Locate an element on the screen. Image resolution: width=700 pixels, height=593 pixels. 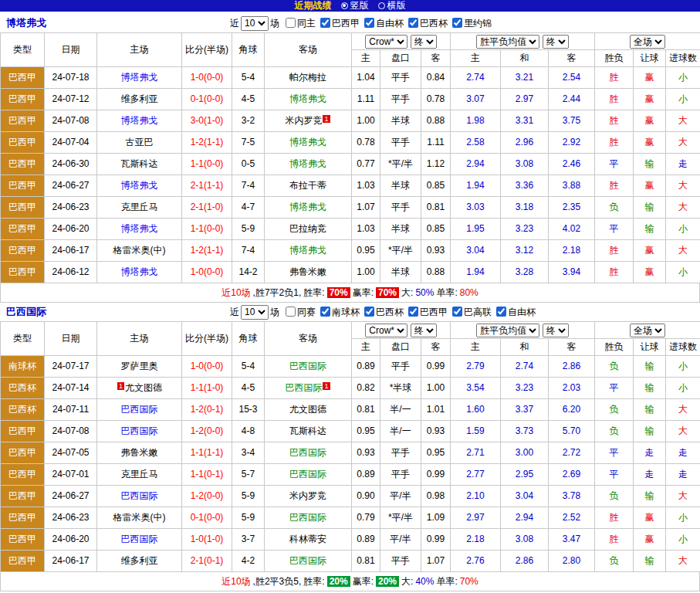
filter-league-checkbox: 里约锦 is located at coordinates (469, 23).